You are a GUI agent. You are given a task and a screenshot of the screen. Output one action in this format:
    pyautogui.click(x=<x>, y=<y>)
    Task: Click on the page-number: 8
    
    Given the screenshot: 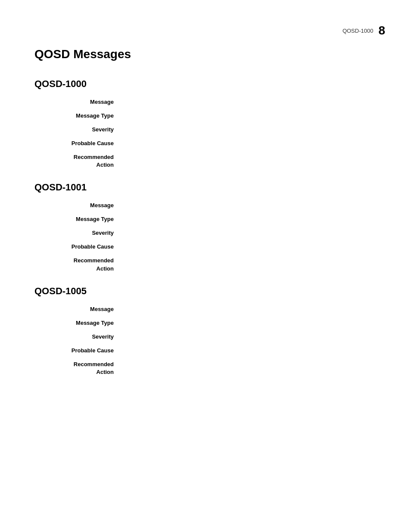 What is the action you would take?
    pyautogui.click(x=382, y=31)
    